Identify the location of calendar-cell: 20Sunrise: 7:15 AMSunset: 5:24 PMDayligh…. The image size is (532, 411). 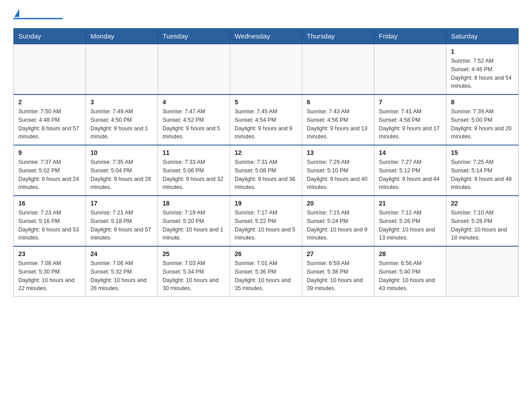
(339, 221).